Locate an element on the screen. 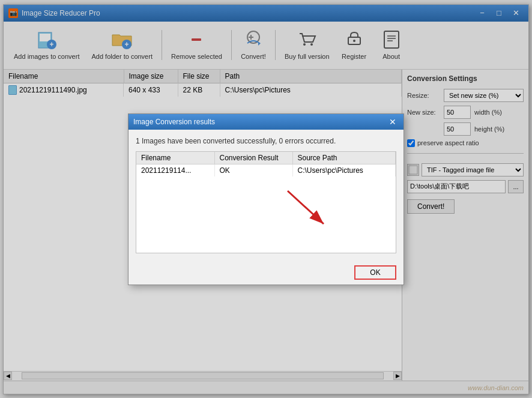 This screenshot has width=532, height=398. ok-button: OK is located at coordinates (375, 273).